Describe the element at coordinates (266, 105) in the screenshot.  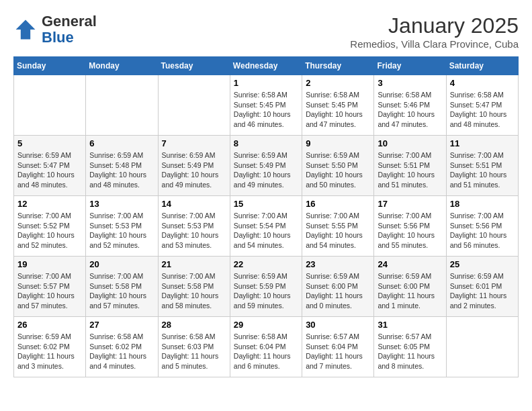
I see `week-row-1: 1Sunrise: 6:58 AM Sunset: 5:45 PM Daylig…` at that location.